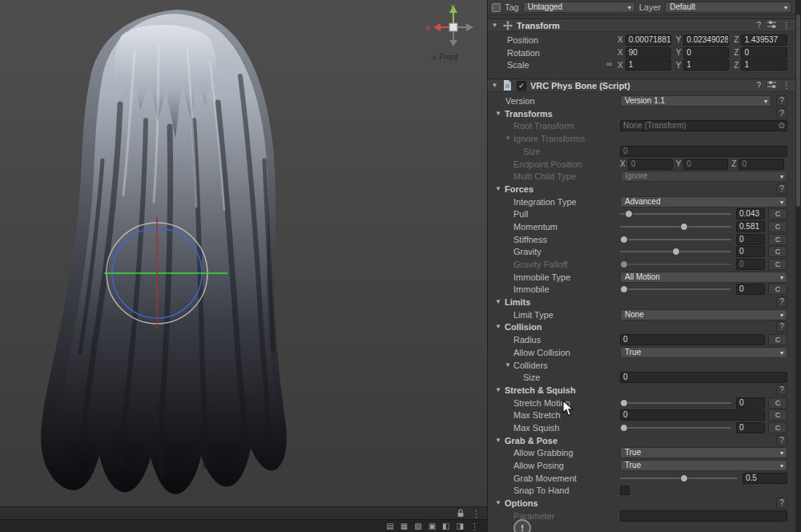 The height and width of the screenshot is (532, 801). I want to click on checkbox-snap-to-hand, so click(625, 490).